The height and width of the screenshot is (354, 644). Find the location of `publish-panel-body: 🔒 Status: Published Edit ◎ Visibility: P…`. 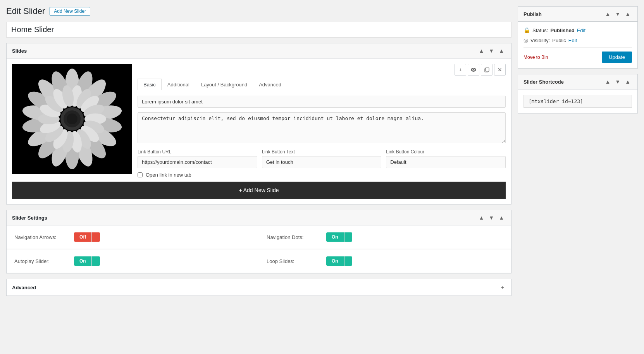

publish-panel-body: 🔒 Status: Published Edit ◎ Visibility: P… is located at coordinates (578, 45).